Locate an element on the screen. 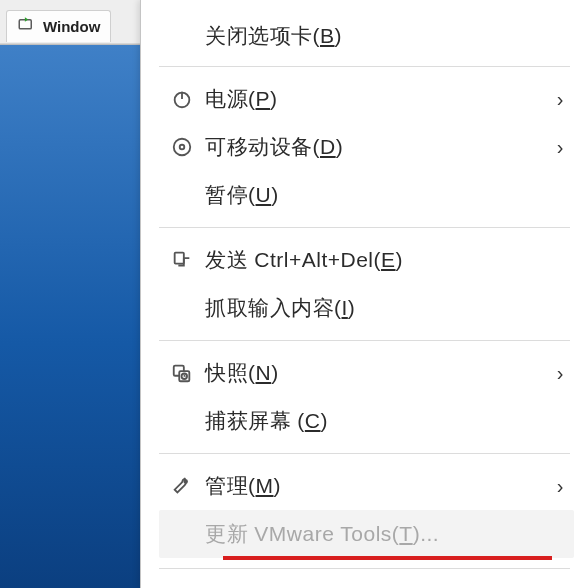 This screenshot has height=588, width=578. menu-label: 关闭选项卡(B) is located at coordinates (376, 36).